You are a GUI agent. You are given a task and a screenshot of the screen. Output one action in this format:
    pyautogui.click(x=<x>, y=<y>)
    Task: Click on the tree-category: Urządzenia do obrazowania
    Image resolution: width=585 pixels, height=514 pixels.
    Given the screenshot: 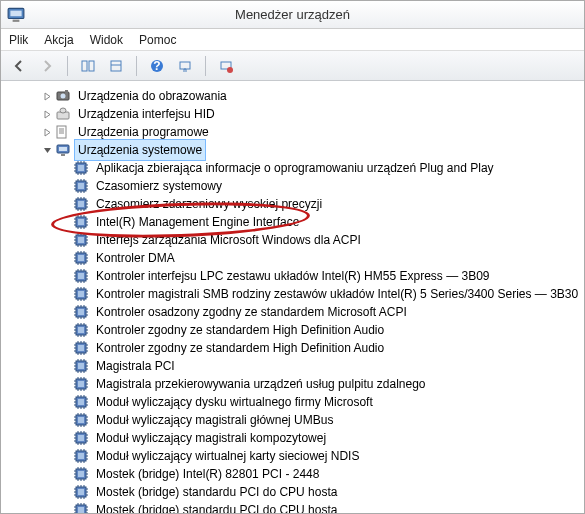 What is the action you would take?
    pyautogui.click(x=304, y=96)
    